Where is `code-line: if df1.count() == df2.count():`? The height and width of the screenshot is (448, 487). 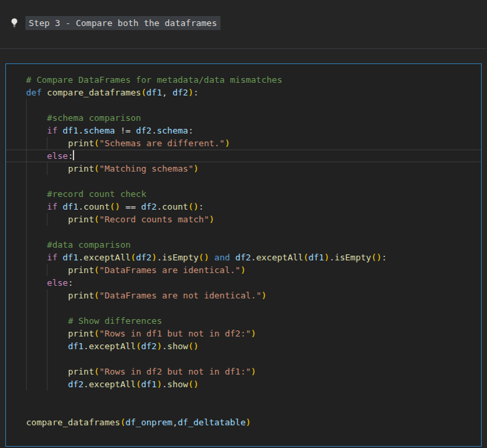
code-line: if df1.count() == df2.count(): is located at coordinates (243, 207).